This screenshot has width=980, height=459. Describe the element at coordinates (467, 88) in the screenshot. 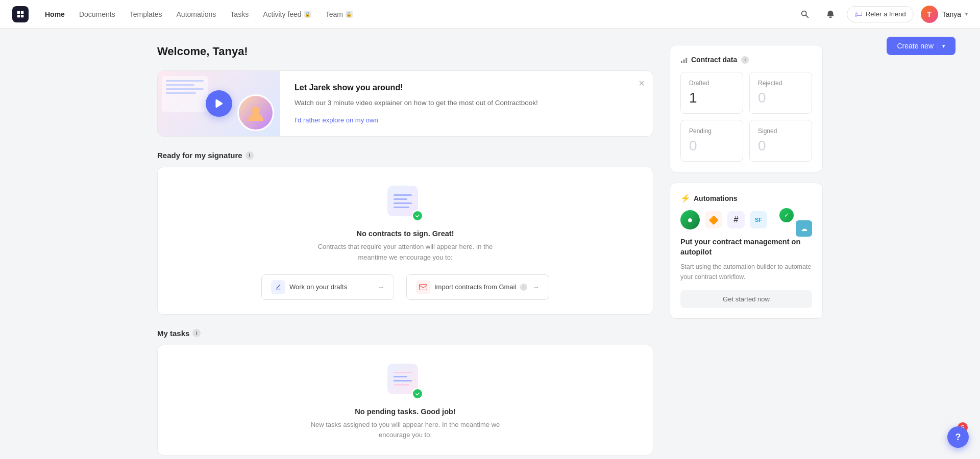

I see `intro-title: Let Jarek show you around!` at that location.